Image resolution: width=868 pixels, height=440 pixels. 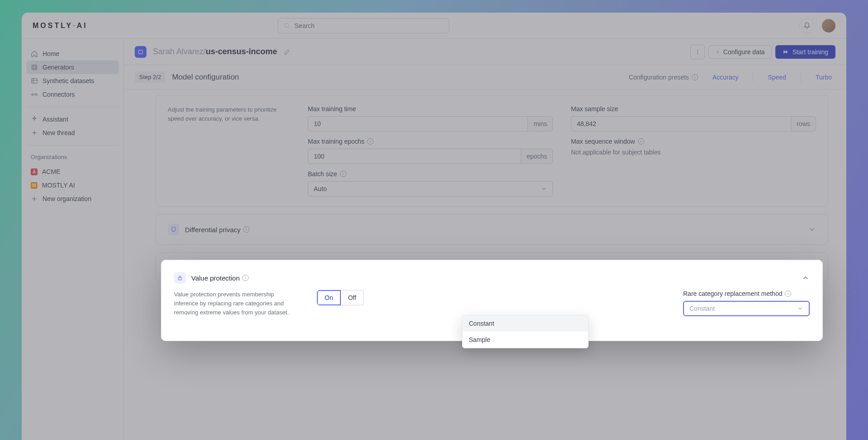 What do you see at coordinates (525, 332) in the screenshot?
I see `rare-category-dropdown: Constant Sample` at bounding box center [525, 332].